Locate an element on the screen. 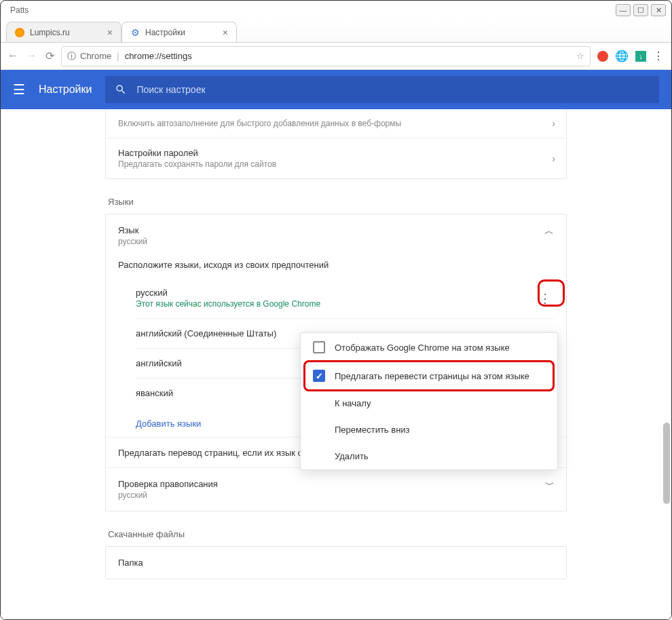  popup-label: Удалить is located at coordinates (352, 456).